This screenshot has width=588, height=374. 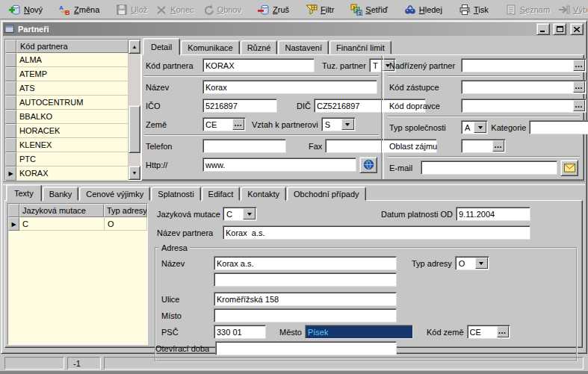 What do you see at coordinates (305, 263) in the screenshot?
I see `address-name-input` at bounding box center [305, 263].